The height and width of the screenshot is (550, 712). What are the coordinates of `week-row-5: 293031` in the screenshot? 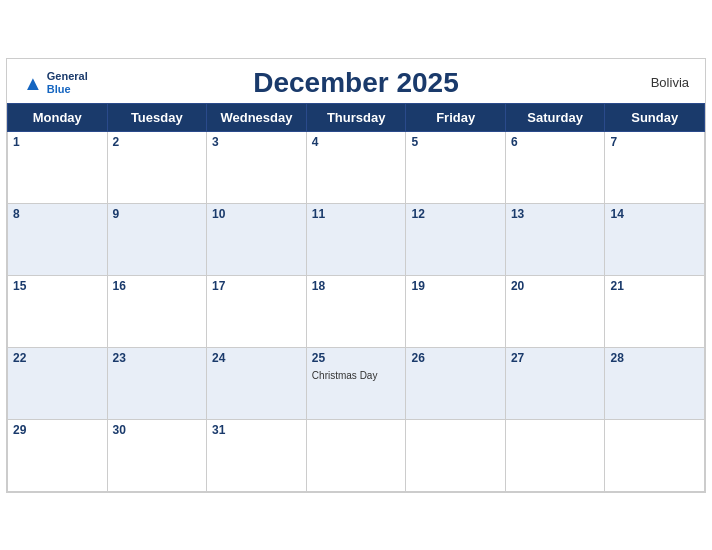 It's located at (356, 455).